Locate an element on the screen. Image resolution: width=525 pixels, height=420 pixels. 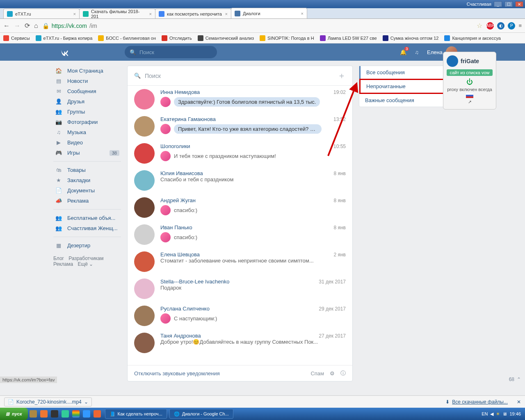
sidebar-item: ♫Музыка is located at coordinates (87, 132).